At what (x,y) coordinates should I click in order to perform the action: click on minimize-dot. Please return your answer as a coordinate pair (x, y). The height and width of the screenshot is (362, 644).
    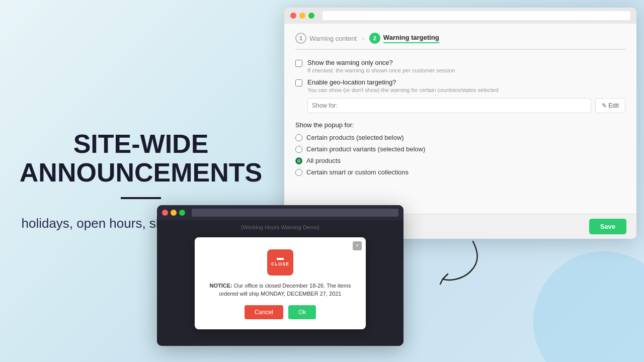
    Looking at the image, I should click on (302, 16).